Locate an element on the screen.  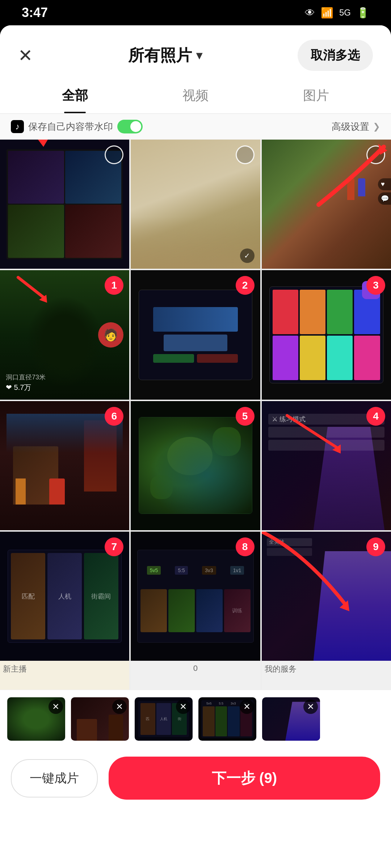
grid-cell-9: ⚔ 练习模式 4 is located at coordinates (327, 466).